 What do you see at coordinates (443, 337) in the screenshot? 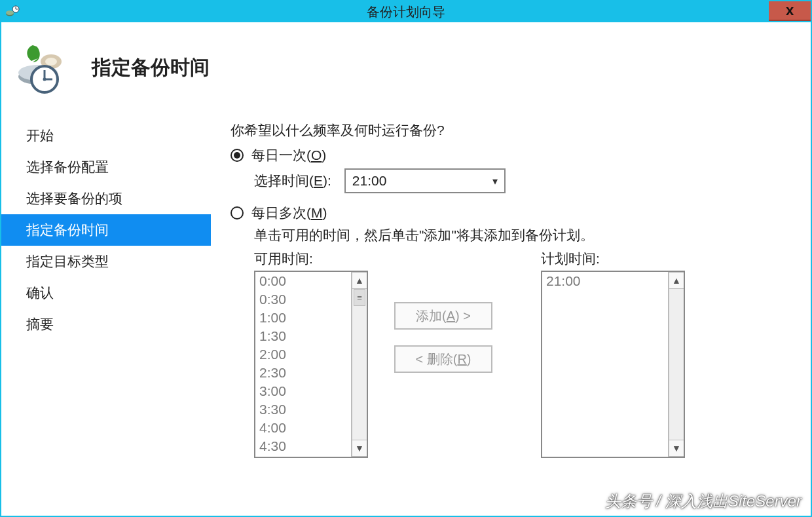
I see `transfer-buttons: 添加(A) > < 删除(R)` at bounding box center [443, 337].